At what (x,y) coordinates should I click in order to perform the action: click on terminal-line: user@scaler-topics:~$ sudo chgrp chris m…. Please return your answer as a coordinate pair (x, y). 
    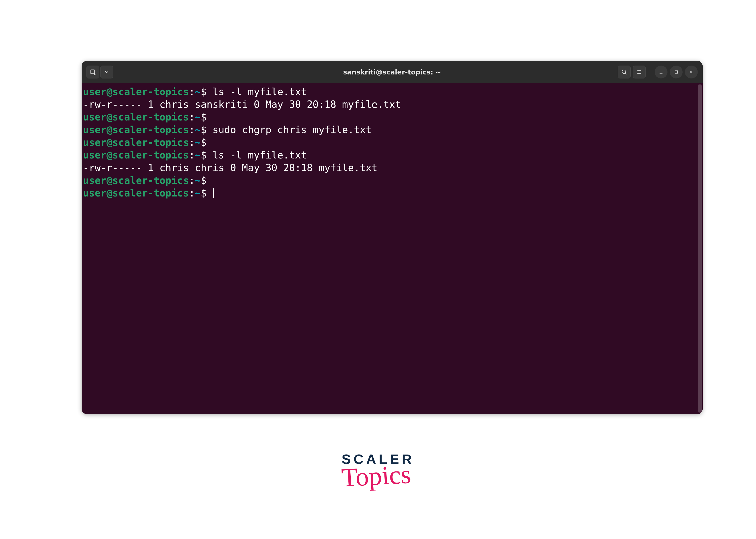
    Looking at the image, I should click on (392, 130).